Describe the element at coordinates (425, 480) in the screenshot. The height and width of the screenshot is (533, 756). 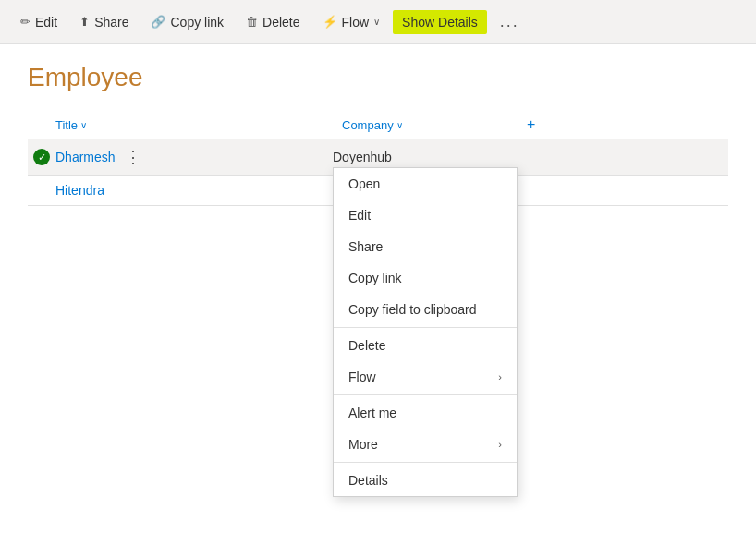
I see `context-menu-item-details: Details` at that location.